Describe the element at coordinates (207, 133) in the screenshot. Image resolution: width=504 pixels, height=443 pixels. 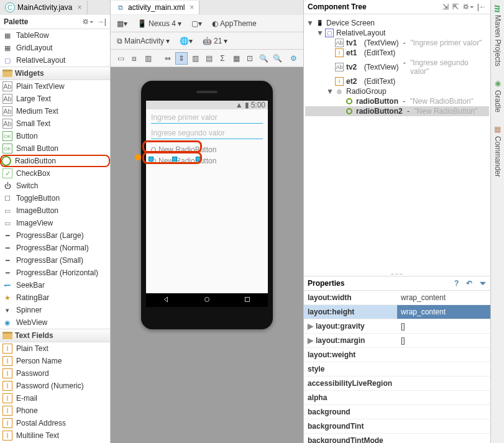
I see `edittext-hint: Ingrese segundo valor` at that location.